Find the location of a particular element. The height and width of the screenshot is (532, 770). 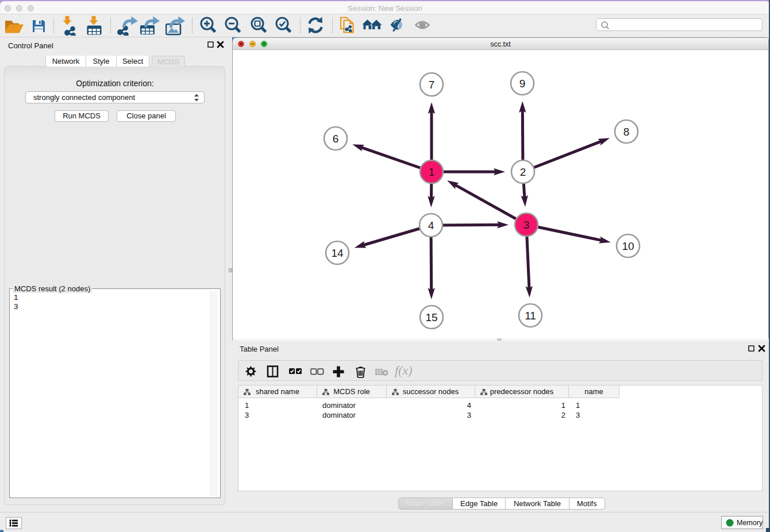

svg-text: 3 is located at coordinates (526, 225).